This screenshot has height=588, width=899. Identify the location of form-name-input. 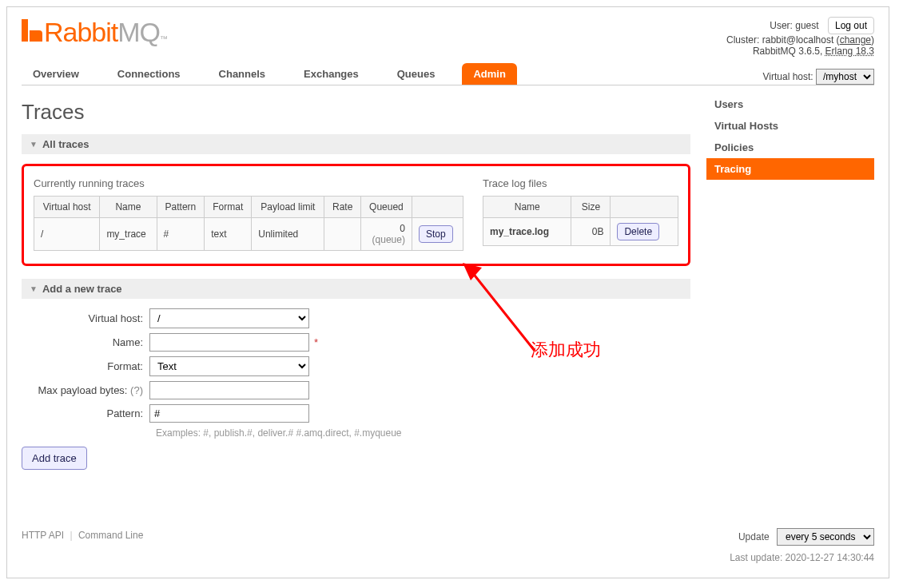
(229, 342).